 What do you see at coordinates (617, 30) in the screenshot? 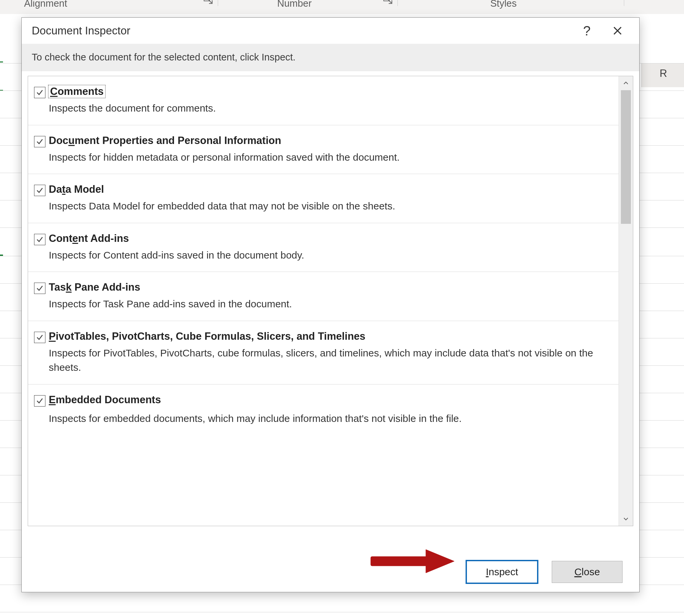
I see `close-window-button` at bounding box center [617, 30].